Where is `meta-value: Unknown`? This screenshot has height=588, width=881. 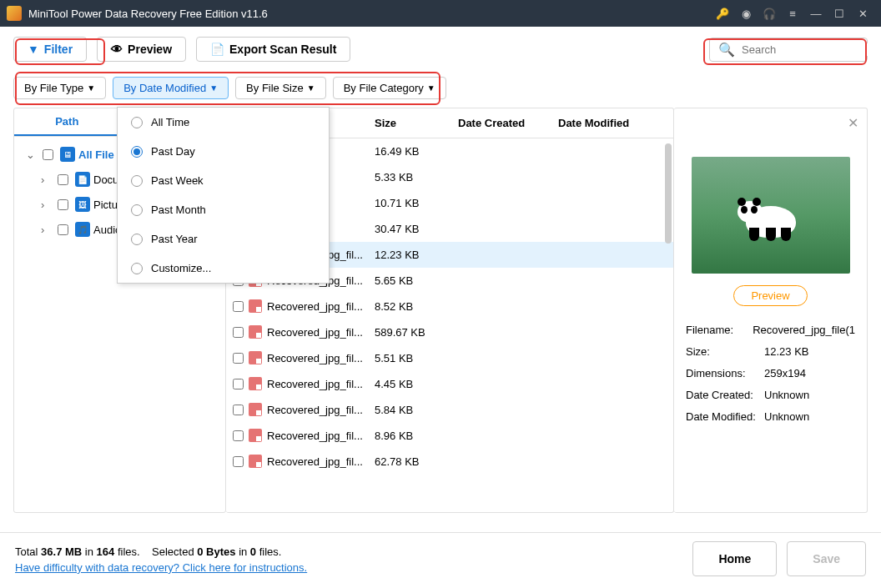
meta-value: Unknown is located at coordinates (787, 395).